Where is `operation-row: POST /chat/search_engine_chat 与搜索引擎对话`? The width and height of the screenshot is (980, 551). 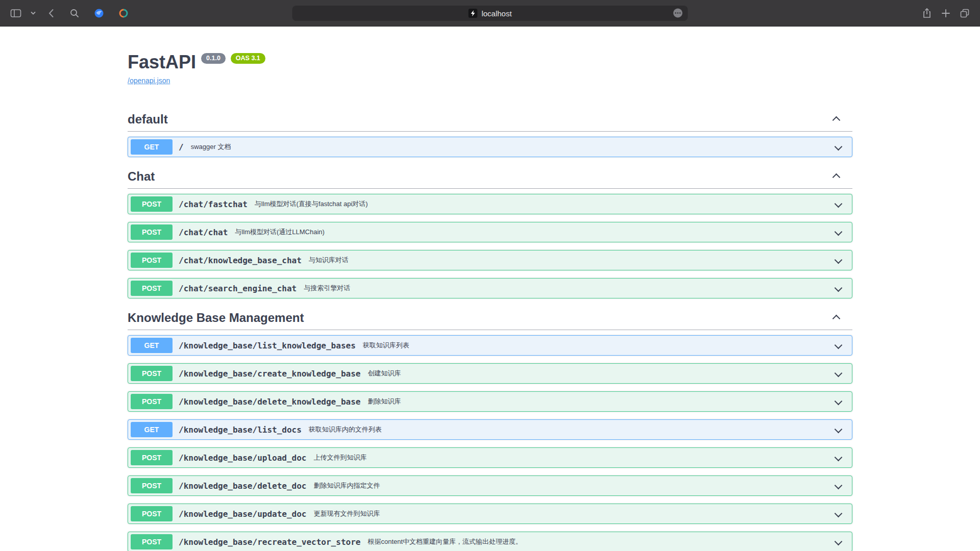
operation-row: POST /chat/search_engine_chat 与搜索引擎对话 is located at coordinates (490, 288).